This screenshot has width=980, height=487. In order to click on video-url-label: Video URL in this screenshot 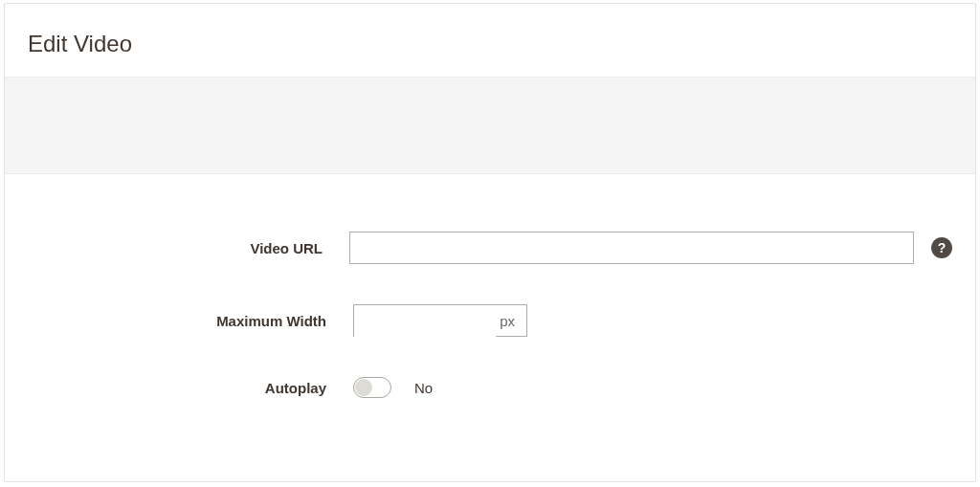, I will do `click(189, 249)`.